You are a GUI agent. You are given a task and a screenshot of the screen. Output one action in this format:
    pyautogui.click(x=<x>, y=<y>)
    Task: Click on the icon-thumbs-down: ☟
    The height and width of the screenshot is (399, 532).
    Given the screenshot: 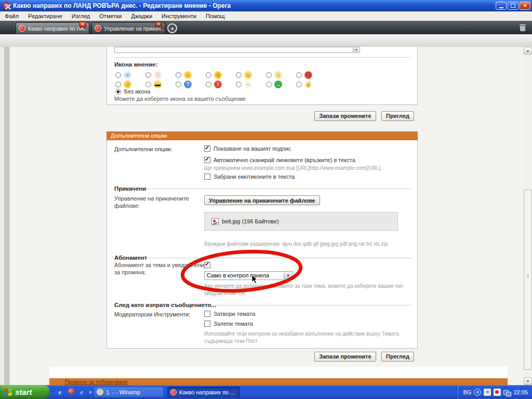 What is the action you would take?
    pyautogui.click(x=158, y=75)
    